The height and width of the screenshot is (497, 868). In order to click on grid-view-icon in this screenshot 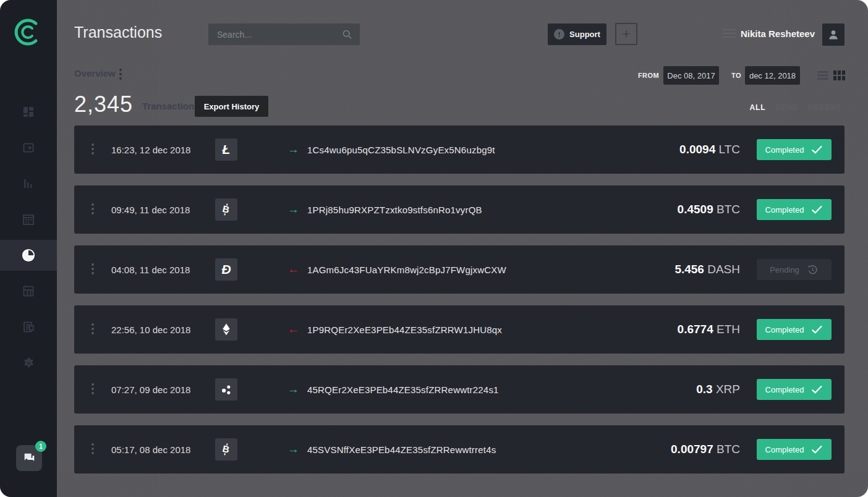, I will do `click(840, 77)`.